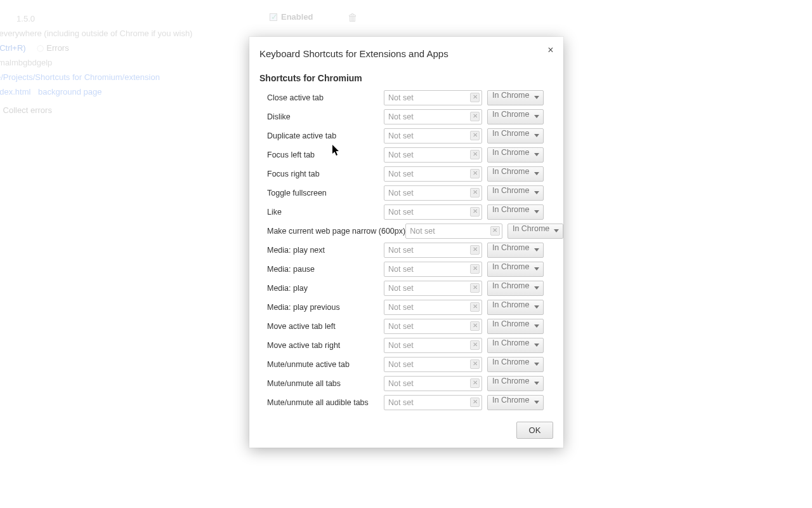 This screenshot has height=508, width=812. What do you see at coordinates (411, 250) in the screenshot?
I see `shortcut-row: Media: play next✕In Chrome` at bounding box center [411, 250].